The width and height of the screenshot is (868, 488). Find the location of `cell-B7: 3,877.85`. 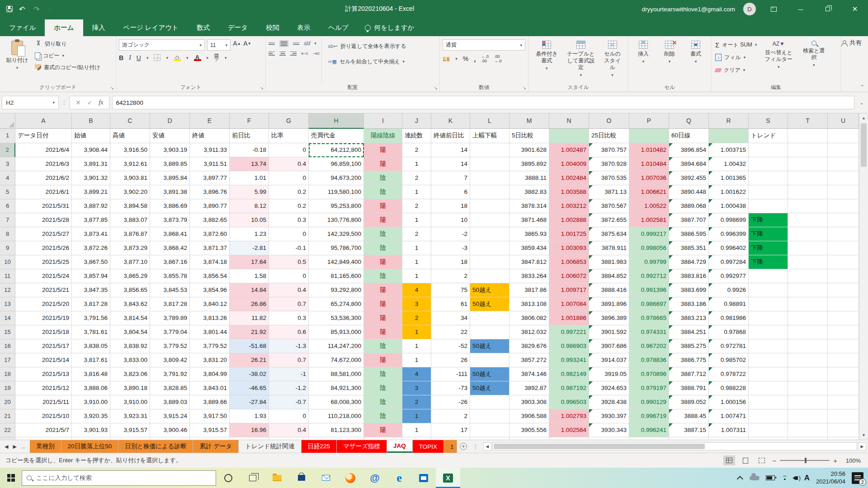

cell-B7: 3,877.85 is located at coordinates (91, 221).